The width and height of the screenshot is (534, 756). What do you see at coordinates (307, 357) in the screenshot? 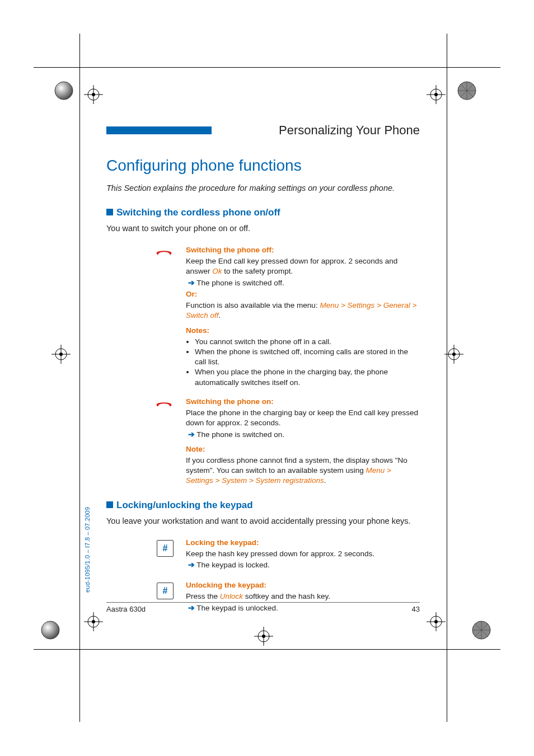
I see `note-item: When the phone is switched off, incoming…` at bounding box center [307, 357].